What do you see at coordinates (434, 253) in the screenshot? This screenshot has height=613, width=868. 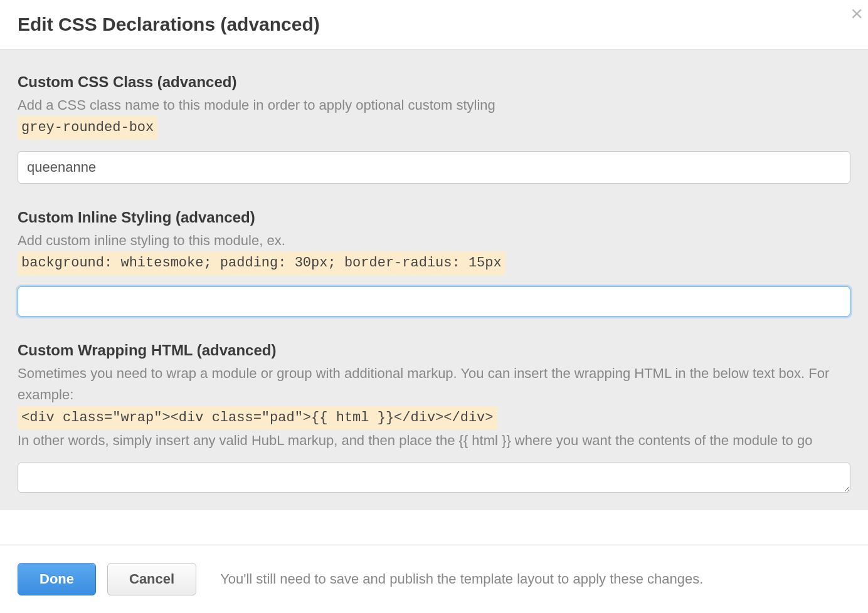 I see `inline-style-desc: Add custom inline styling to this module…` at bounding box center [434, 253].